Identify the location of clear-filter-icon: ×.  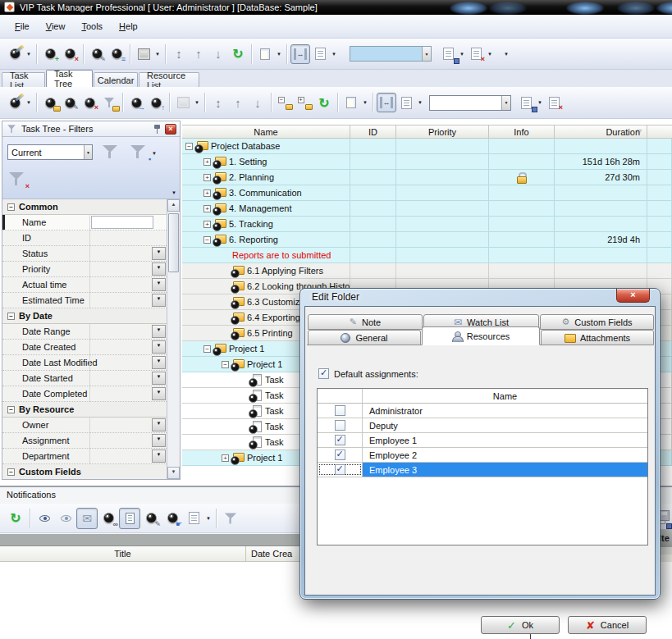
(16, 179).